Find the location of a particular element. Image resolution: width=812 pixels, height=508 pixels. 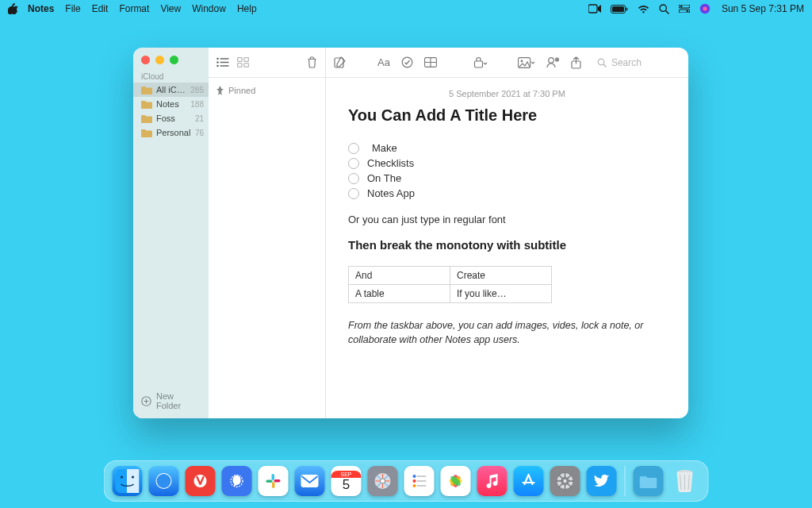

checklist-text: On The is located at coordinates (384, 178).